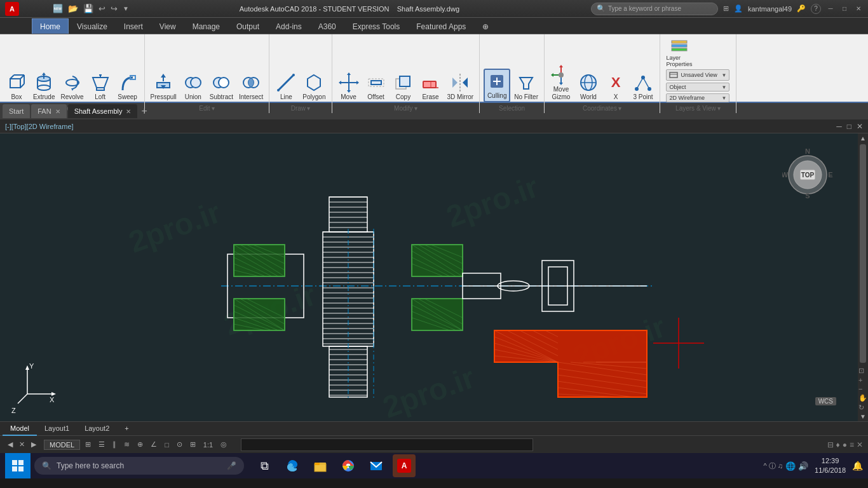 The image size is (868, 488). What do you see at coordinates (103, 111) in the screenshot?
I see `doc-tab-shaftassembly: Shaft Assembly ✕` at bounding box center [103, 111].